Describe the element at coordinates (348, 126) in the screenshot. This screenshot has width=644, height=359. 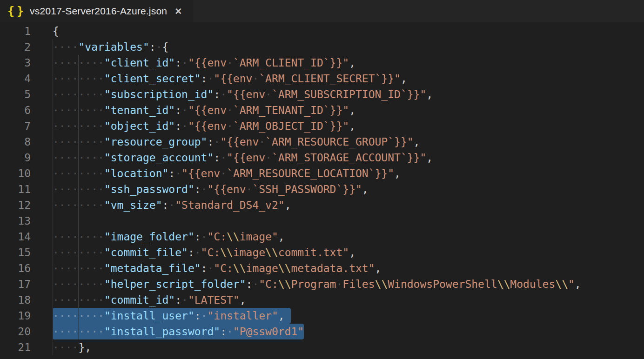
I see `code-content: ········"object_id":·"{{env·`ARM_OBJECT_…` at that location.